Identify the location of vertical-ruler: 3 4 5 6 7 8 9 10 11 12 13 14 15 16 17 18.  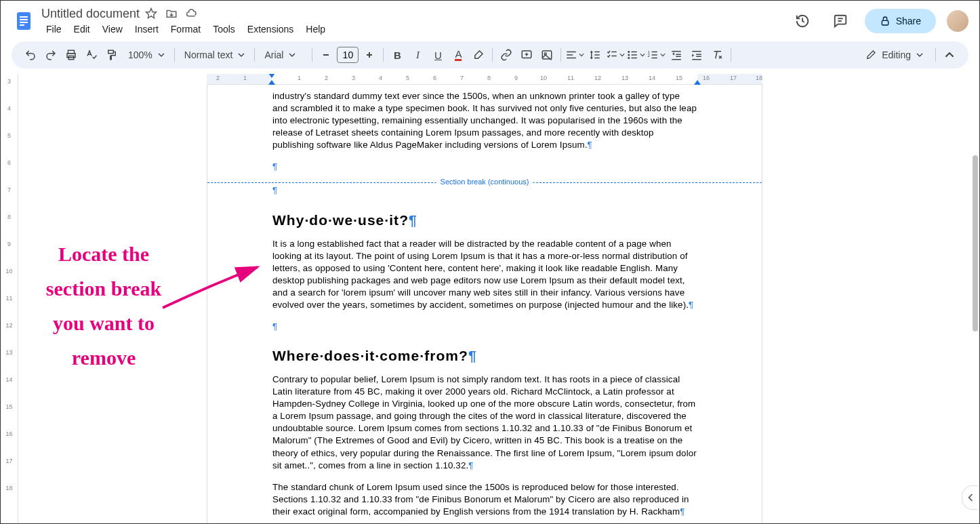
(9, 298).